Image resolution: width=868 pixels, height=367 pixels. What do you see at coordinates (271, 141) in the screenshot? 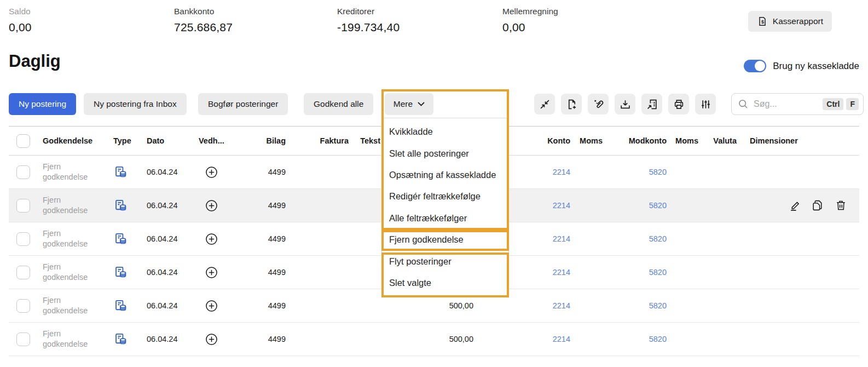
I see `col-bilag: Bilag` at bounding box center [271, 141].